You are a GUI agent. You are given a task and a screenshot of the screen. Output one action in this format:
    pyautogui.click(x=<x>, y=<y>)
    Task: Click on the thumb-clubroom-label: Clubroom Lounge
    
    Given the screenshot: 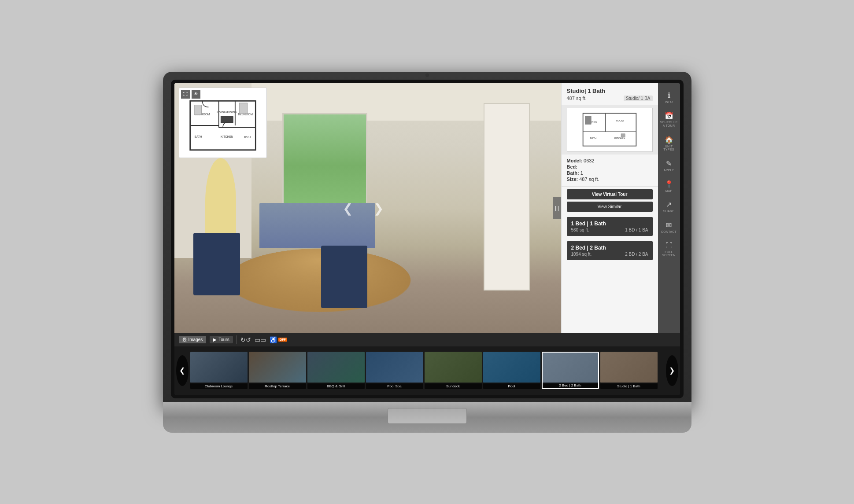 What is the action you would take?
    pyautogui.click(x=219, y=386)
    